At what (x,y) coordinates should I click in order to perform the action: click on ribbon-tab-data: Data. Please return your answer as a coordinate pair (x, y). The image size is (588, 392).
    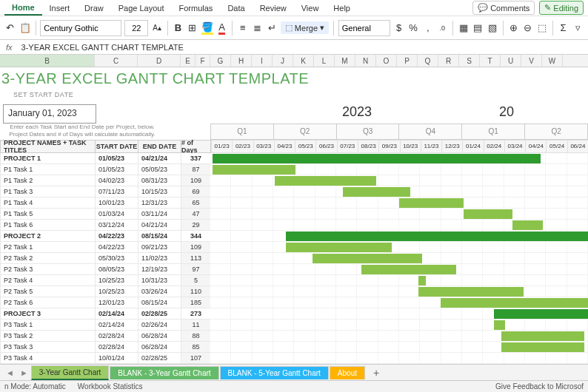
    Looking at the image, I should click on (235, 8).